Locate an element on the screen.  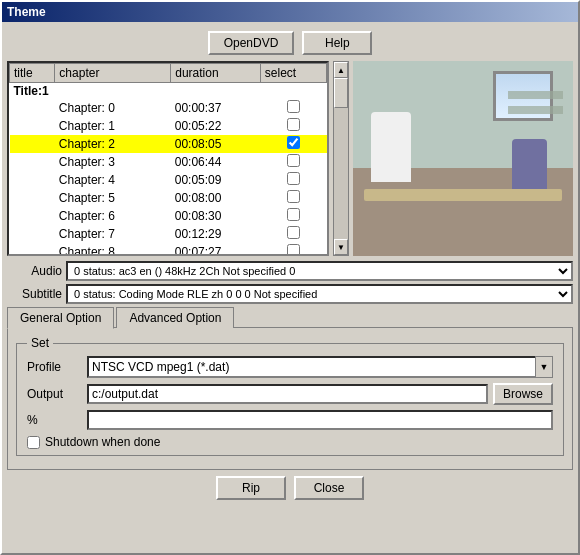
tabs: General Option Advanced Option is located at coordinates (290, 318).